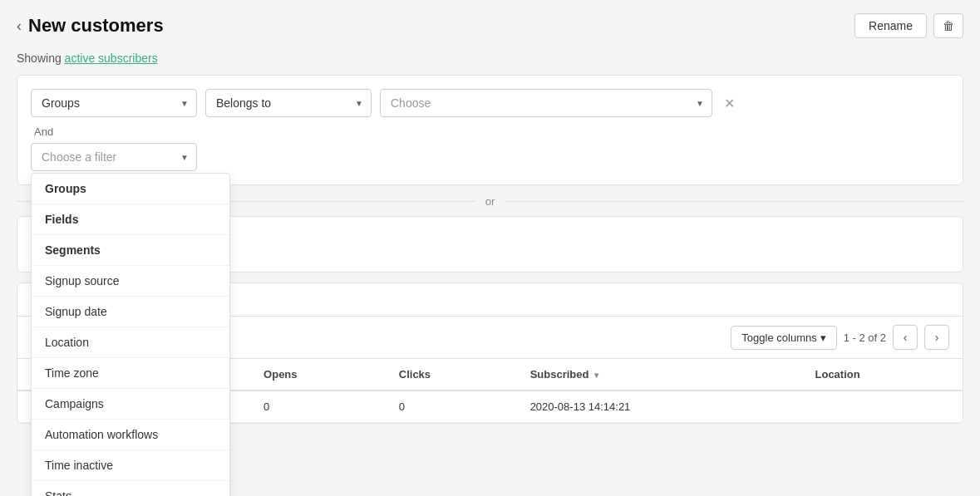 The height and width of the screenshot is (496, 980). Describe the element at coordinates (131, 334) in the screenshot. I see `filter-dropdown-menu: Groups Fields Segments Signup source Sig…` at that location.